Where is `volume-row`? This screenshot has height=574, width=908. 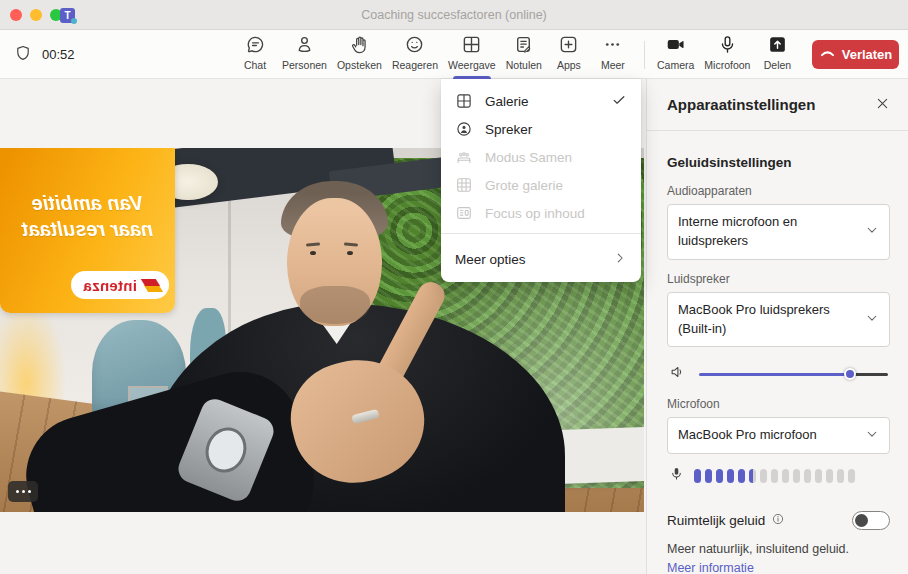 volume-row is located at coordinates (778, 374).